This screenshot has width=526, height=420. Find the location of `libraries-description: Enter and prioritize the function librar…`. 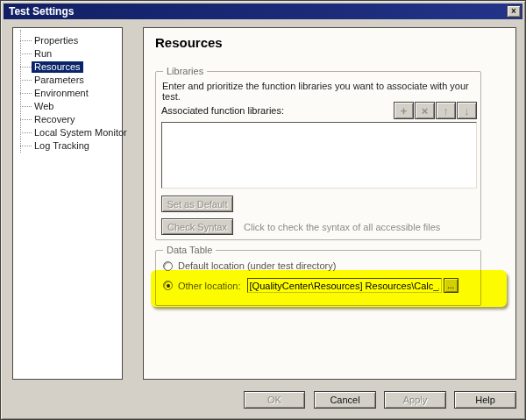

libraries-description: Enter and prioritize the function librar… is located at coordinates (319, 91).